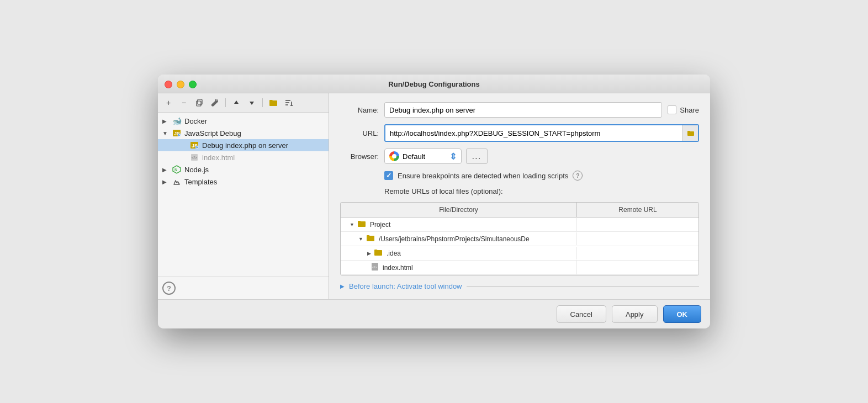 Image resolution: width=868 pixels, height=403 pixels. Describe the element at coordinates (534, 133) in the screenshot. I see `url-input` at that location.